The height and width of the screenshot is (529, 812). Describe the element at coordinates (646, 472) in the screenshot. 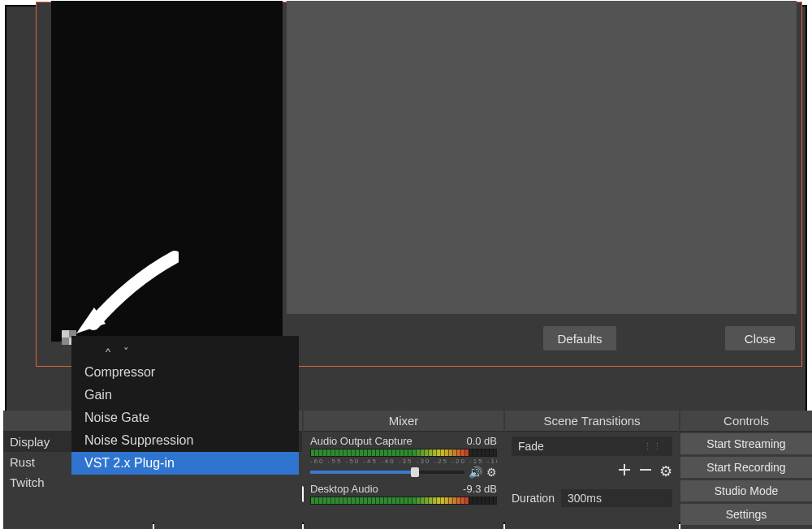

I see `remove-transition-button` at that location.